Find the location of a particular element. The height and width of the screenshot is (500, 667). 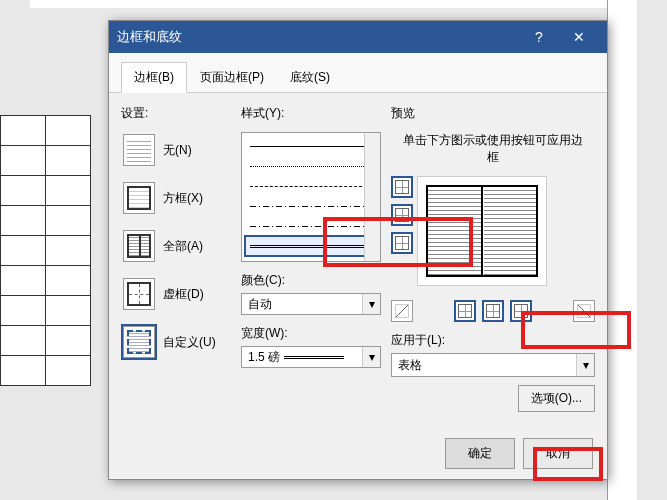

help-button: ? is located at coordinates (539, 37).